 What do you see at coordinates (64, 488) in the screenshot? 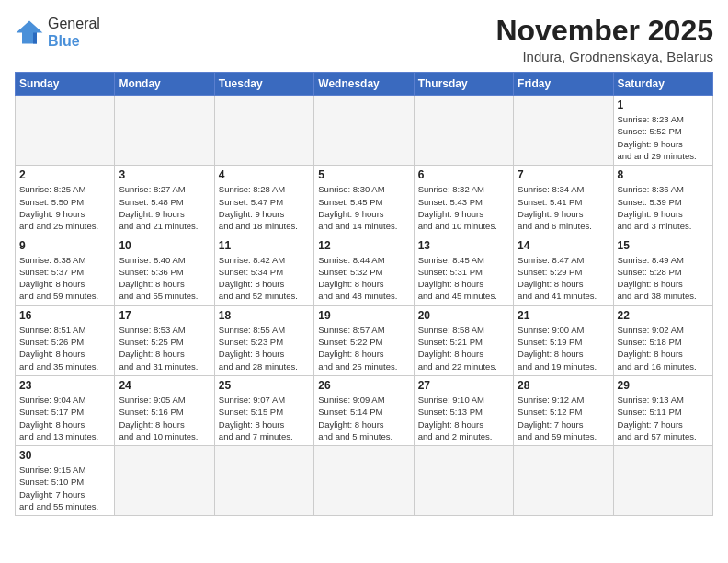
I see `day-info: Sunrise: 9:15 AM Sunset: 5:10 PM Dayligh…` at bounding box center [64, 488].